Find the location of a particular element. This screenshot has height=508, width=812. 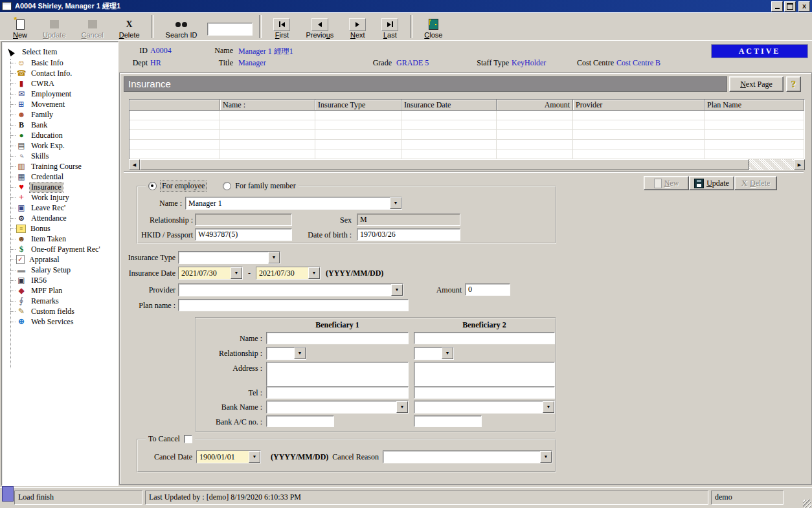

hkid-field: W493787(5) is located at coordinates (243, 234).